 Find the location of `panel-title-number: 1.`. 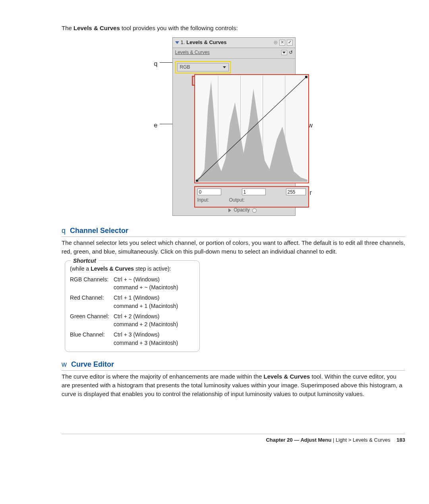

panel-title-number: 1. is located at coordinates (183, 43).